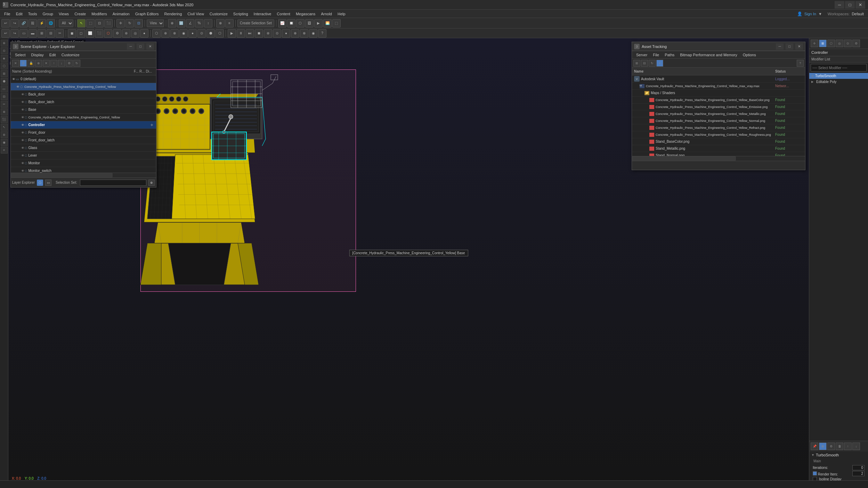  Describe the element at coordinates (831, 446) in the screenshot. I see `mc-configure-icon: ⚙` at that location.